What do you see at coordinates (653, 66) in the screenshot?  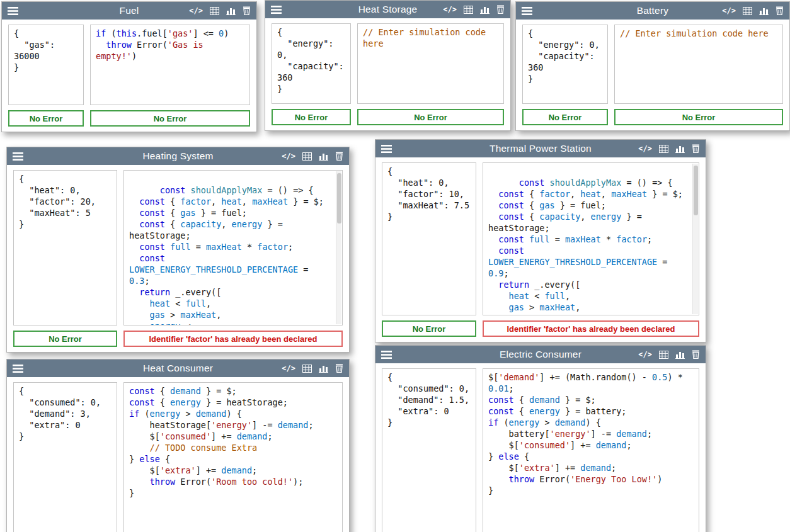 I see `panel-battery: Battery </> { "energy": 0, "capacity": 3…` at bounding box center [653, 66].